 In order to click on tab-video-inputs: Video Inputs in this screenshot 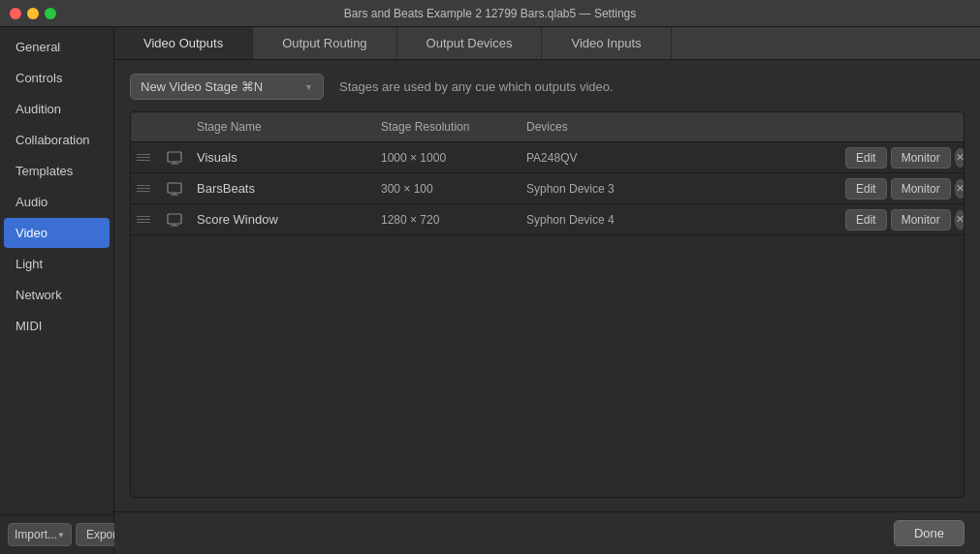, I will do `click(607, 43)`.